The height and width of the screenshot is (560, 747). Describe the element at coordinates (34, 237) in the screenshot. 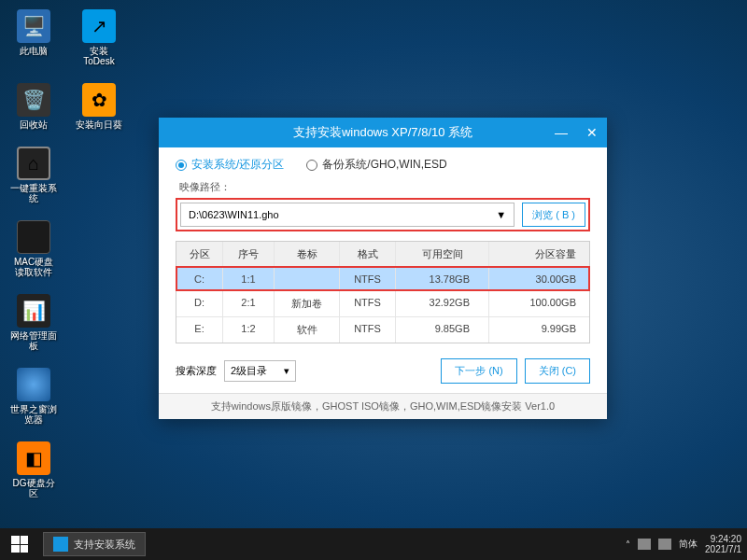

I see `apple-icon` at that location.